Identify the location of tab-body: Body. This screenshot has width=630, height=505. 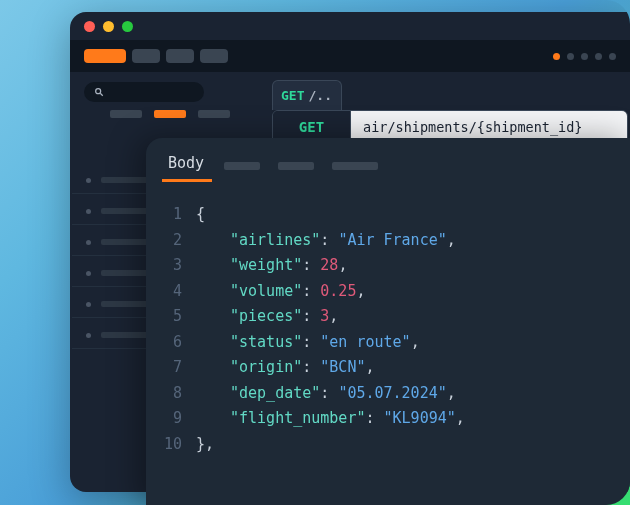
(186, 165).